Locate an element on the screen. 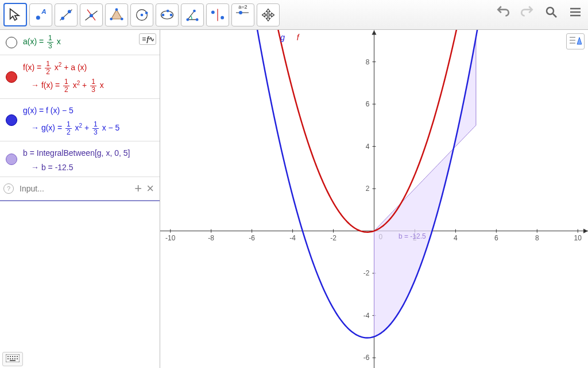 The width and height of the screenshot is (588, 368). graphics-style-button is located at coordinates (575, 41).